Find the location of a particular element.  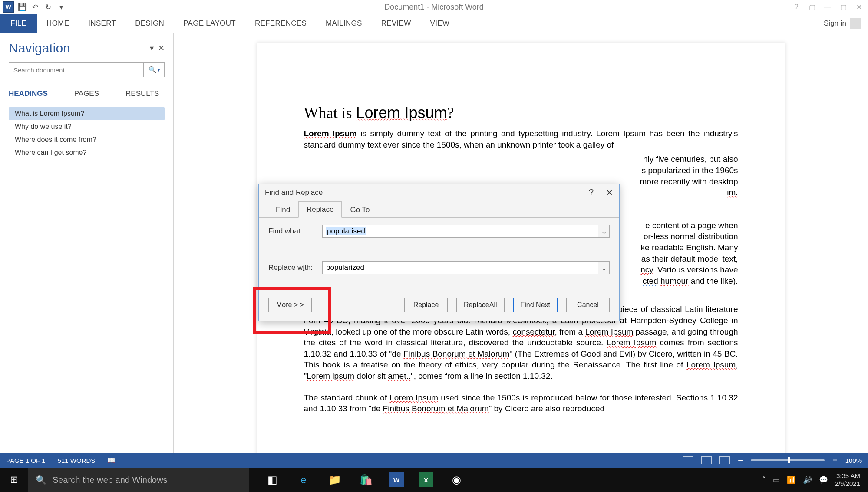

dialog-help-icon: ? is located at coordinates (591, 193).